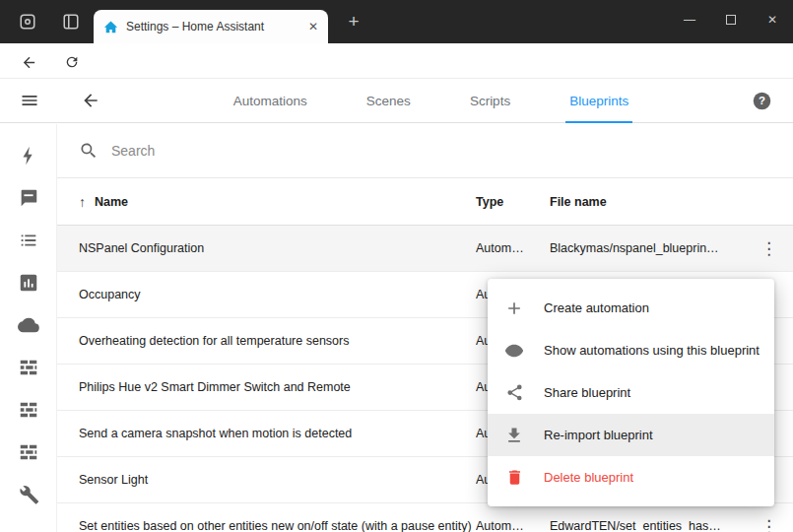 The width and height of the screenshot is (793, 532). I want to click on menu-item-share-blueprint: Share blueprint, so click(630, 392).